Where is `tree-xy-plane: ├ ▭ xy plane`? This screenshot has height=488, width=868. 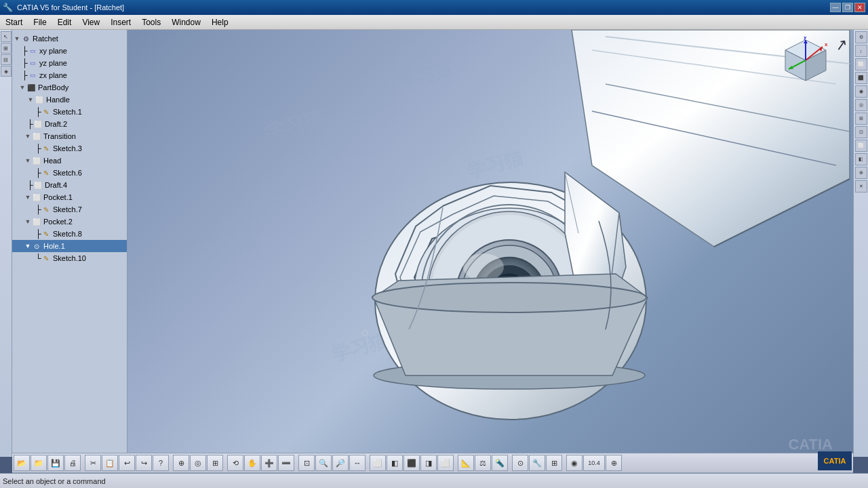
tree-xy-plane: ├ ▭ xy plane is located at coordinates (69, 51).